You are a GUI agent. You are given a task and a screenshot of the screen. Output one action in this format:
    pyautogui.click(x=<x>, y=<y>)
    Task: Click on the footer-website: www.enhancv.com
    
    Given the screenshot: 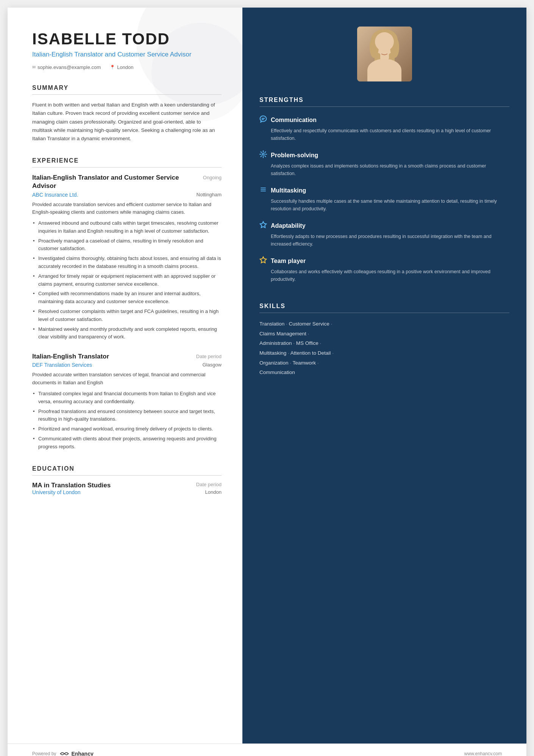 What is the action you would take?
    pyautogui.click(x=483, y=753)
    